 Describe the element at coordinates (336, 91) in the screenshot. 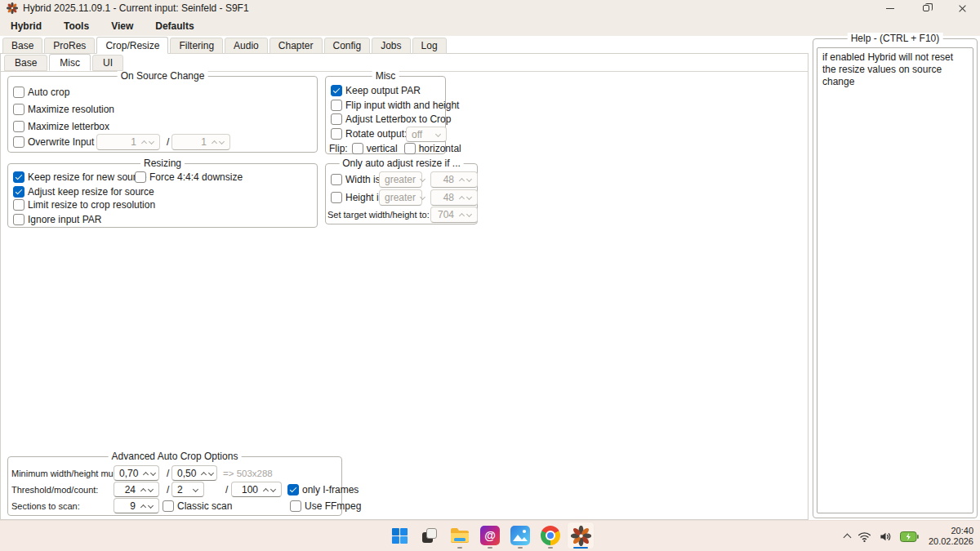

I see `keep-output-par-checkbox` at that location.